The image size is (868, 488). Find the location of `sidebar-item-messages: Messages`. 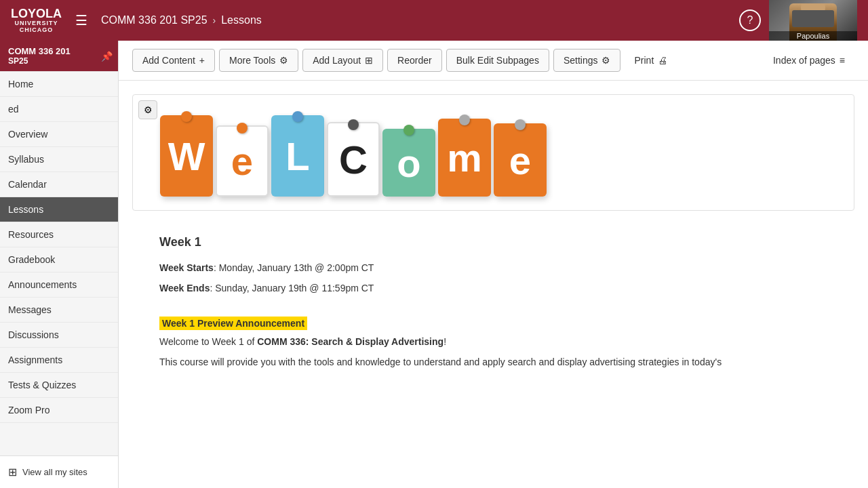

sidebar-item-messages: Messages is located at coordinates (59, 310).